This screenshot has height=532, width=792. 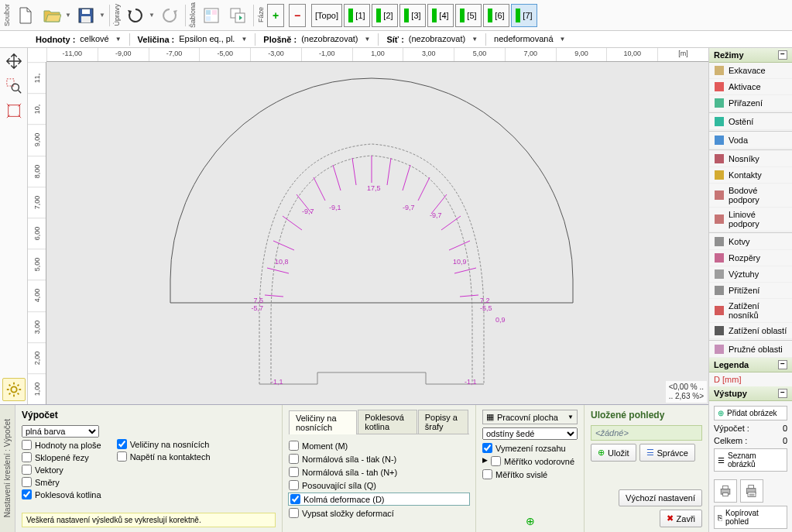 What do you see at coordinates (751, 242) in the screenshot?
I see `mode-anchors: Kotvy` at bounding box center [751, 242].